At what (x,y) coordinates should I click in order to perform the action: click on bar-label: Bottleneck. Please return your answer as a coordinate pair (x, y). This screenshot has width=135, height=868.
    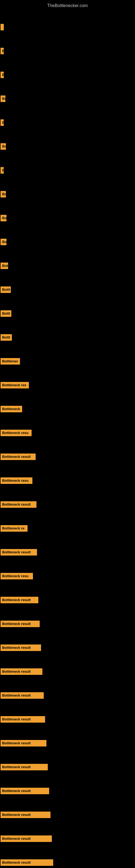
    Looking at the image, I should click on (11, 409).